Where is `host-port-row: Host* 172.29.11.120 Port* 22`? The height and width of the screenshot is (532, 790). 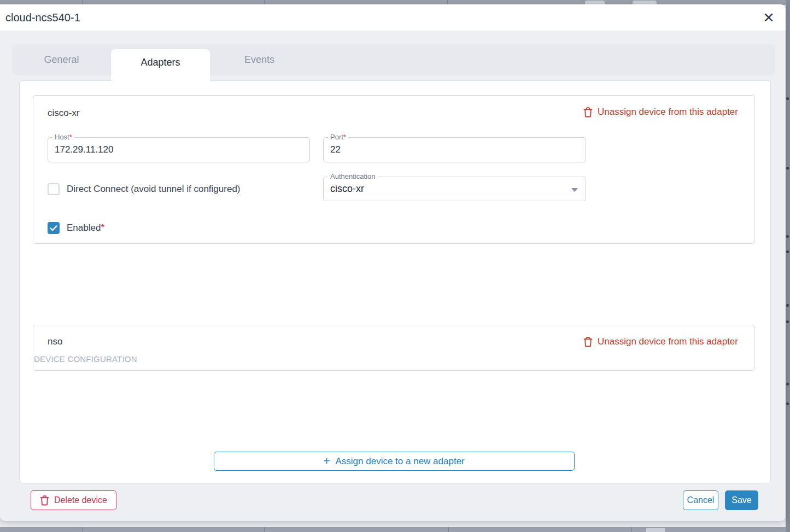
host-port-row: Host* 172.29.11.120 Port* 22 is located at coordinates (394, 150).